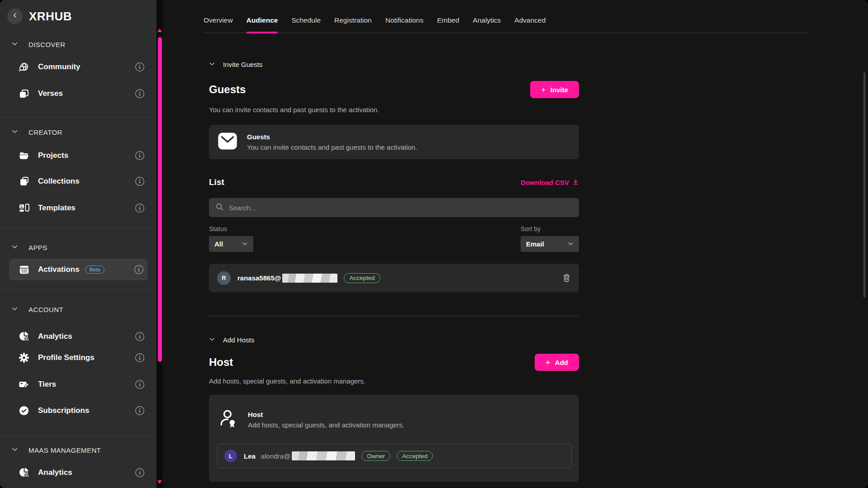  Describe the element at coordinates (250, 456) in the screenshot. I see `host-name: Lea` at that location.